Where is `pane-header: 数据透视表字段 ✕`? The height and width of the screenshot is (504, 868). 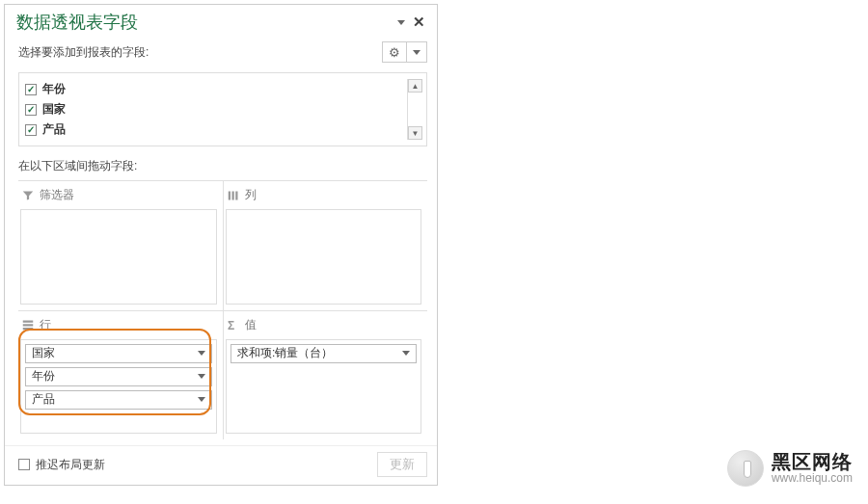 pane-header: 数据透视表字段 ✕ is located at coordinates (221, 21).